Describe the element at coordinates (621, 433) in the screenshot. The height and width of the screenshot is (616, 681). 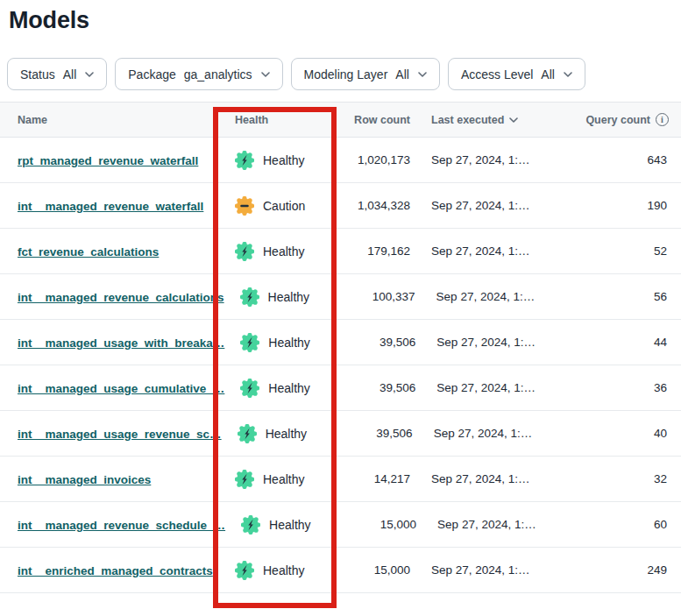
I see `query-count: 40` at that location.